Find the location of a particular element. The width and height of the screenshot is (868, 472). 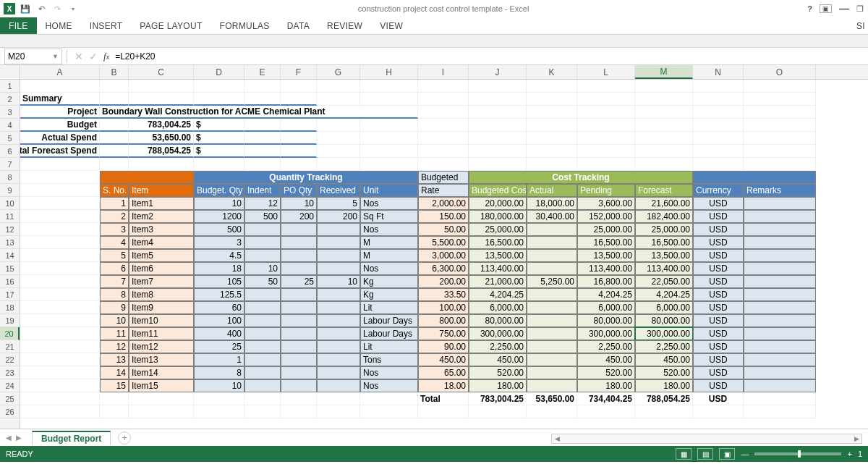

enter-formula-icon: ✓ is located at coordinates (93, 56).